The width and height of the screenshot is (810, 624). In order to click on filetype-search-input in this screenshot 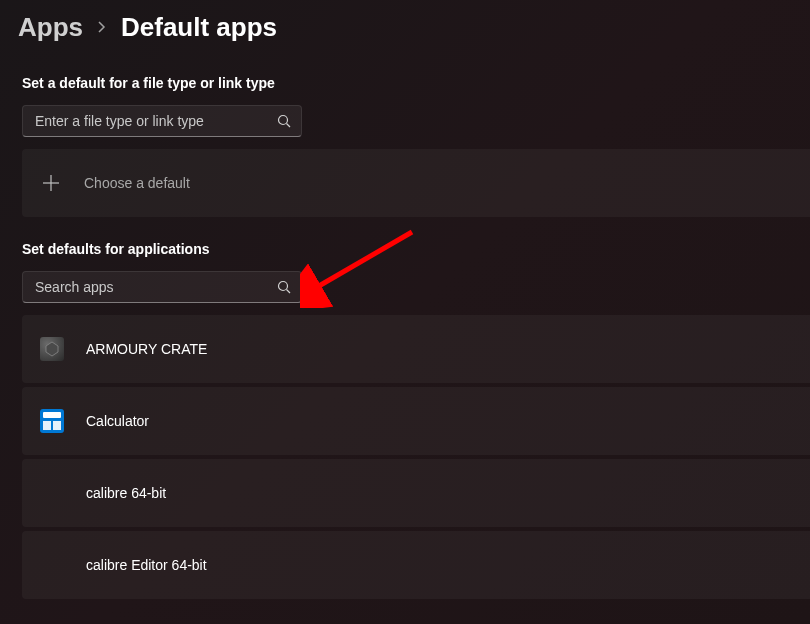, I will do `click(156, 121)`.